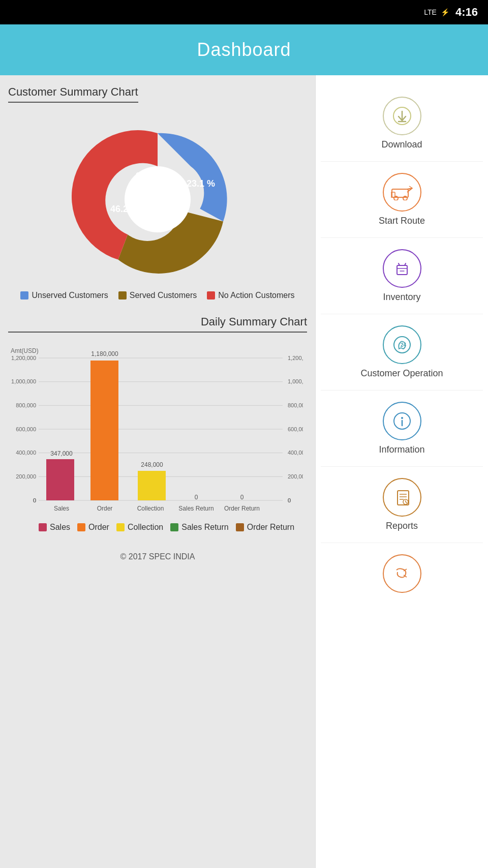 The height and width of the screenshot is (868, 488). What do you see at coordinates (156, 429) in the screenshot?
I see `bar-chart-svg: Amt(USD) 1,200,000 1,000,000 800,000 600…` at bounding box center [156, 429].